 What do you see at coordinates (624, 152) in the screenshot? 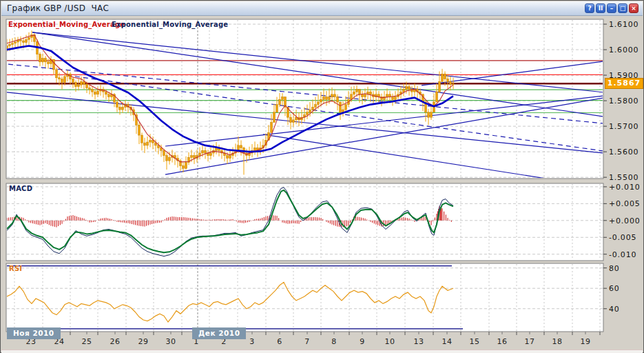
I see `y-axis-label: 1.5600` at bounding box center [624, 152].